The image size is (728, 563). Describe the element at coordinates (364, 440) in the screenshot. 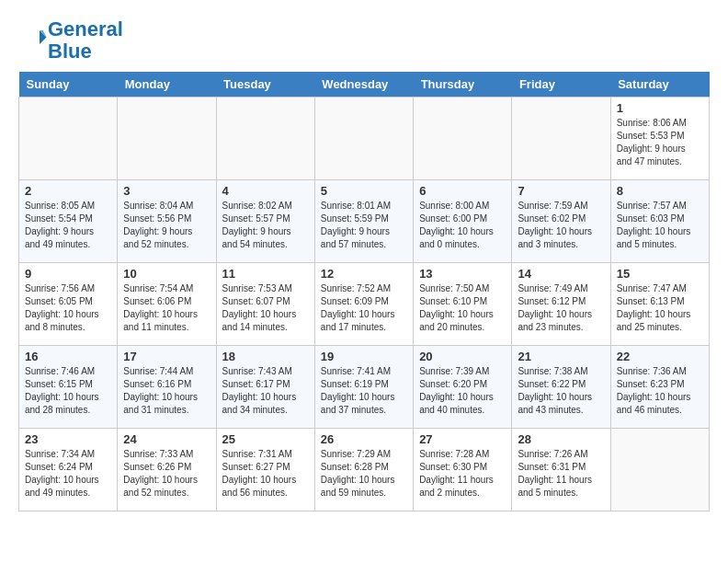

I see `day-number: 26` at that location.